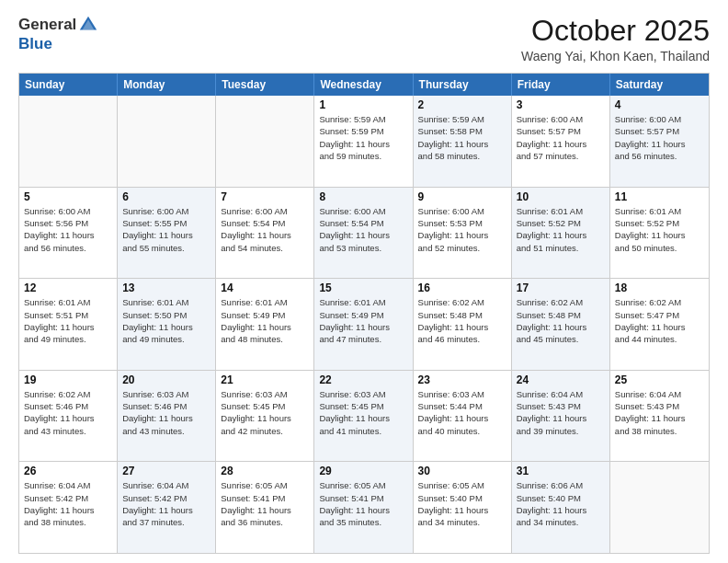 The height and width of the screenshot is (563, 728). I want to click on day-info: Sunrise: 5:59 AM Sunset: 5:59 PM Dayligh…, so click(363, 138).